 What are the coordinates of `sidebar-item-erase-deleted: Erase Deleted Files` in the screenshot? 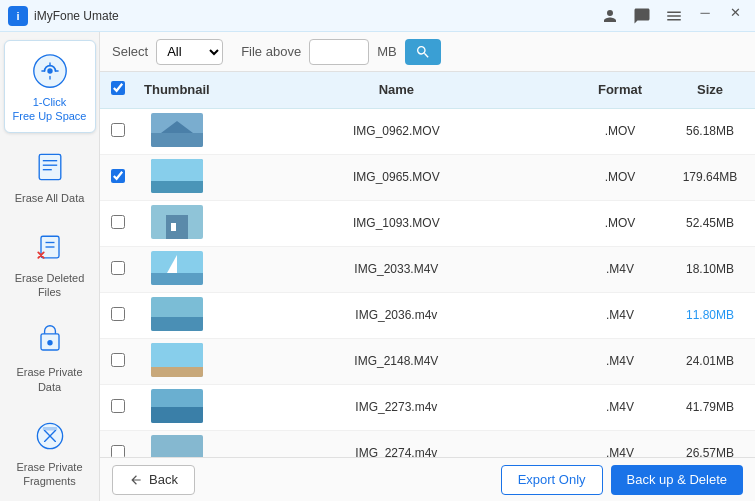 It's located at (50, 262).